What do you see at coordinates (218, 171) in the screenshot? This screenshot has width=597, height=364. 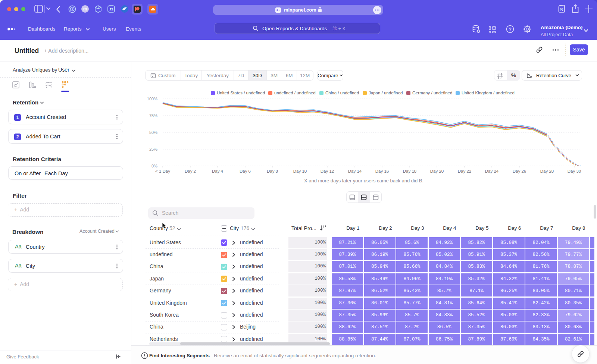 I see `svg-text: Day 4` at bounding box center [218, 171].